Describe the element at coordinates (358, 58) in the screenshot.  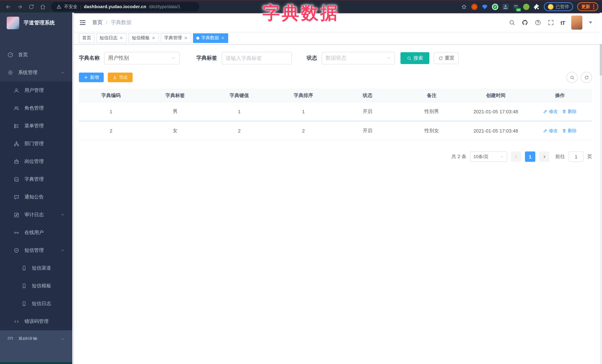
I see `status-select: 数据状态` at that location.